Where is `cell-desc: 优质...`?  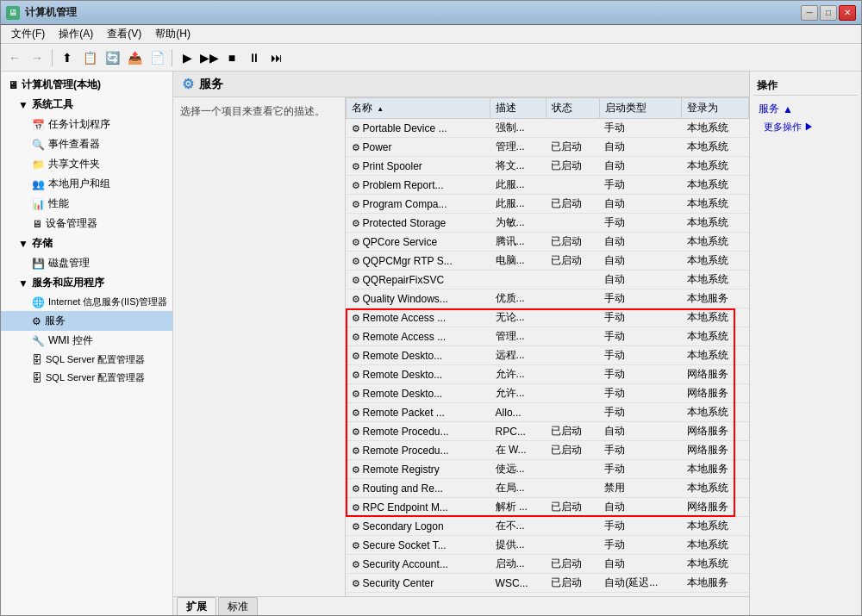
cell-desc: 优质... is located at coordinates (519, 299).